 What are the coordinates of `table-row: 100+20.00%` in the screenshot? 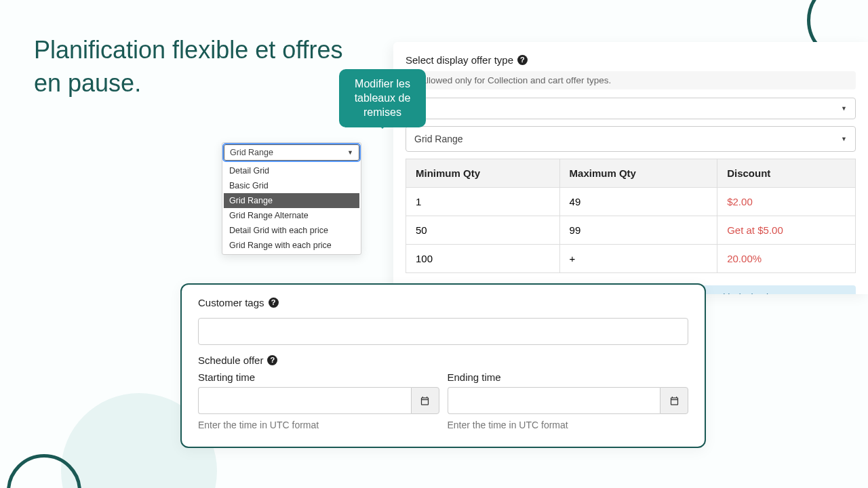 It's located at (631, 259).